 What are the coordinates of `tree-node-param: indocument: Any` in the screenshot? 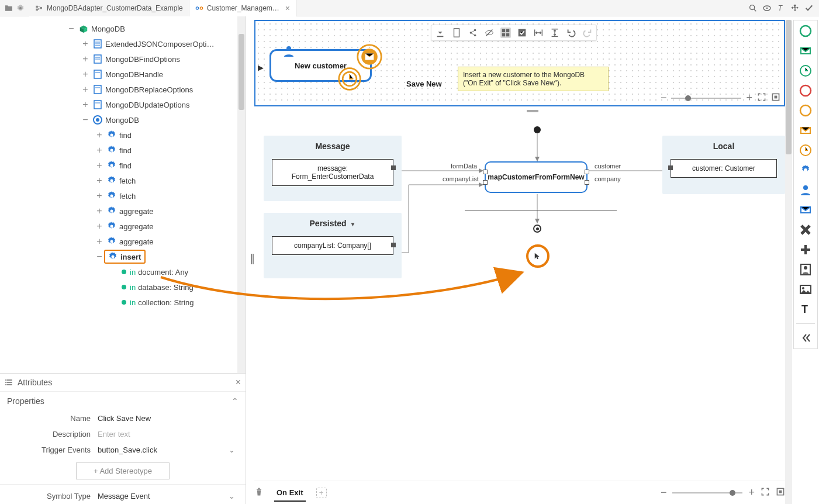 It's located at (124, 272).